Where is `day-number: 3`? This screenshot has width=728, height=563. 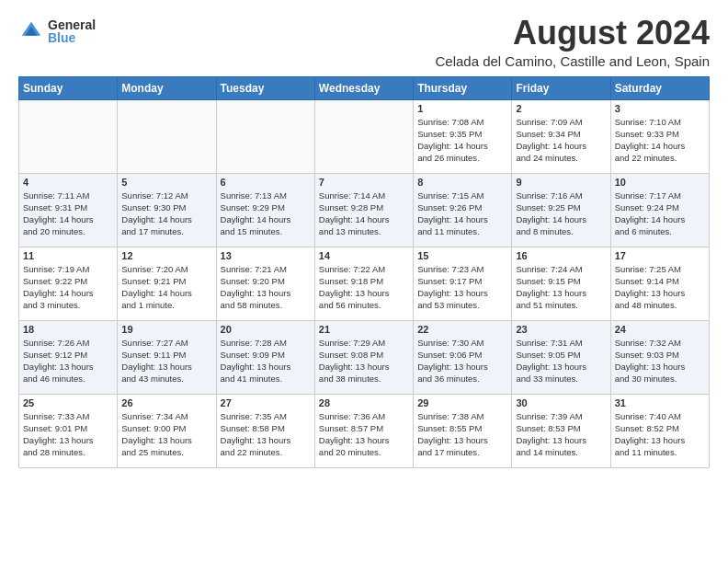
day-number: 3 is located at coordinates (660, 109).